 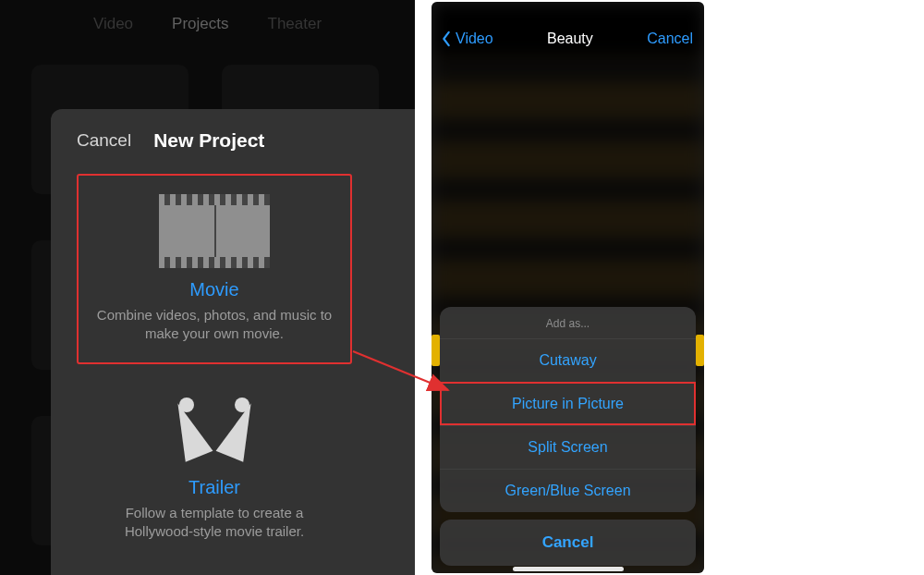 What do you see at coordinates (567, 29) in the screenshot?
I see `right-header: Video Beauty Cancel` at bounding box center [567, 29].